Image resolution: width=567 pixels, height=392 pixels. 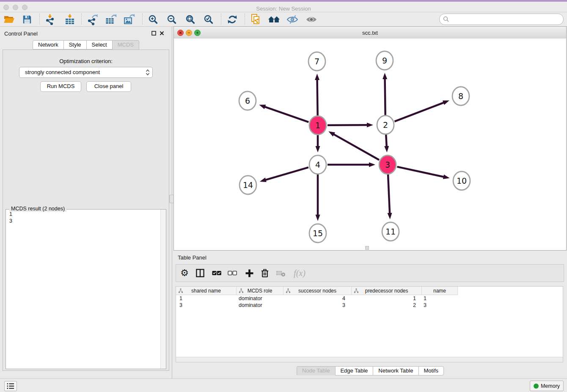 I want to click on canvas-resize-handle, so click(x=367, y=248).